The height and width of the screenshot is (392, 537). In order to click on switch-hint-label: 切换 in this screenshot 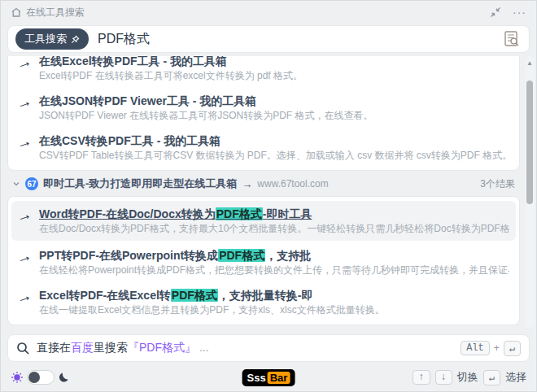, I will do `click(468, 377)`.